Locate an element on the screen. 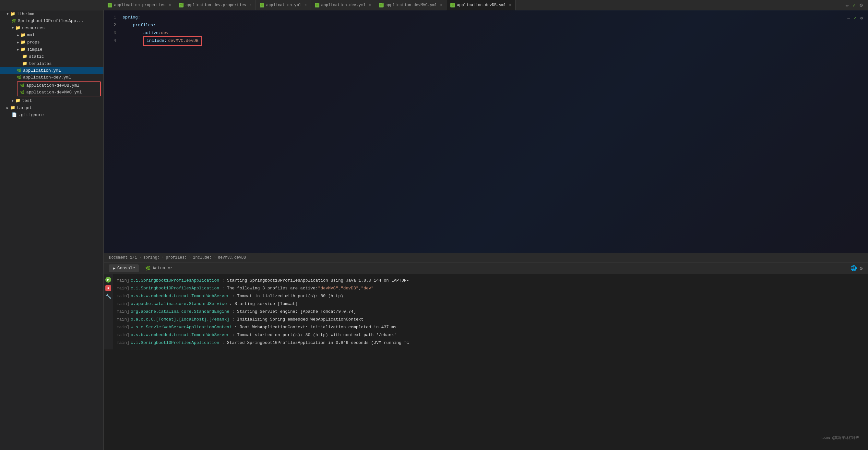  sidebar-item-application-devDB-yml: 🌿 application-devDB.yml is located at coordinates (59, 86).